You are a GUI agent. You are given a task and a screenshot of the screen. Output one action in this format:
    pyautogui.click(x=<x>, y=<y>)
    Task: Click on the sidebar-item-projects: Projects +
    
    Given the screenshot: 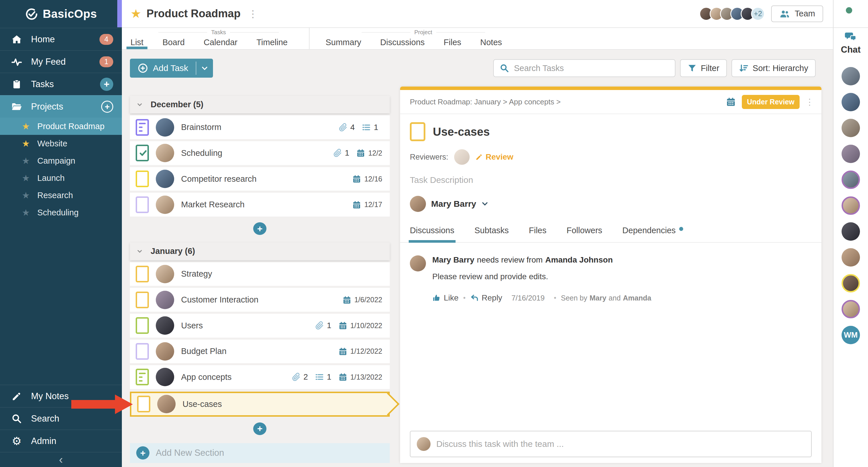 What is the action you would take?
    pyautogui.click(x=61, y=107)
    